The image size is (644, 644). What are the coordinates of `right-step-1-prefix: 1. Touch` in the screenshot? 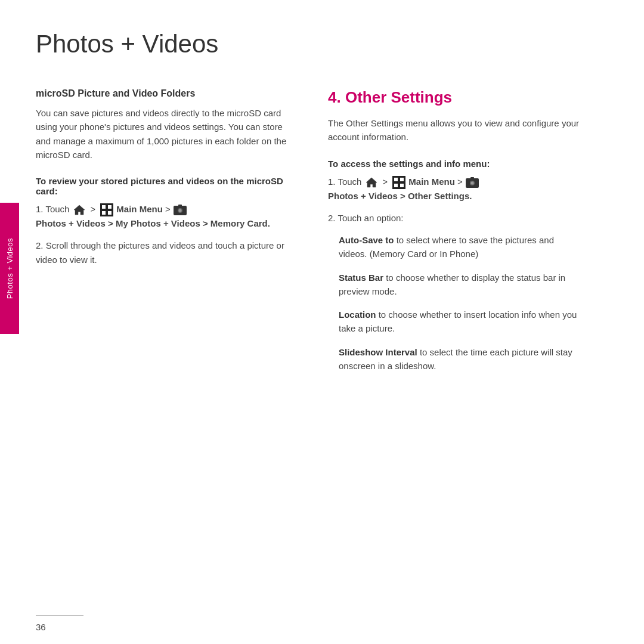 It's located at (346, 181).